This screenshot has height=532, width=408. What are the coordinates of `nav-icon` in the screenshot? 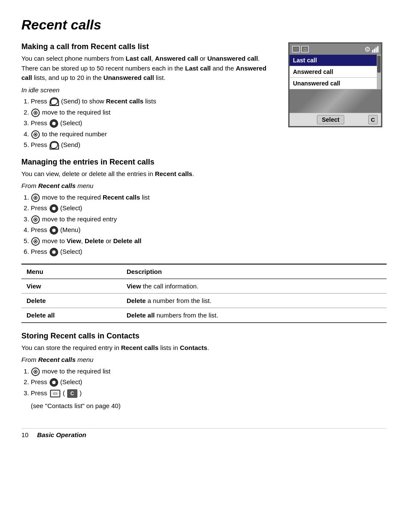 It's located at (35, 113).